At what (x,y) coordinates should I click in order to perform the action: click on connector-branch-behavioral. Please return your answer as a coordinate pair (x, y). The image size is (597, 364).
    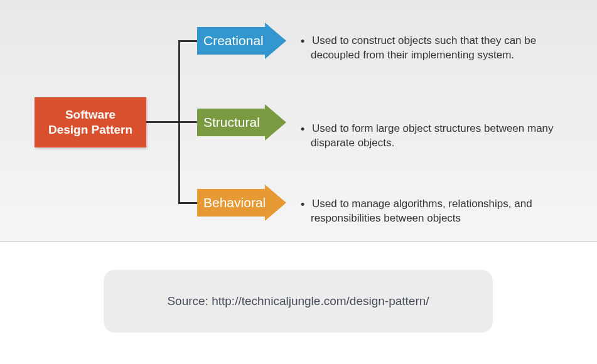
    Looking at the image, I should click on (188, 203).